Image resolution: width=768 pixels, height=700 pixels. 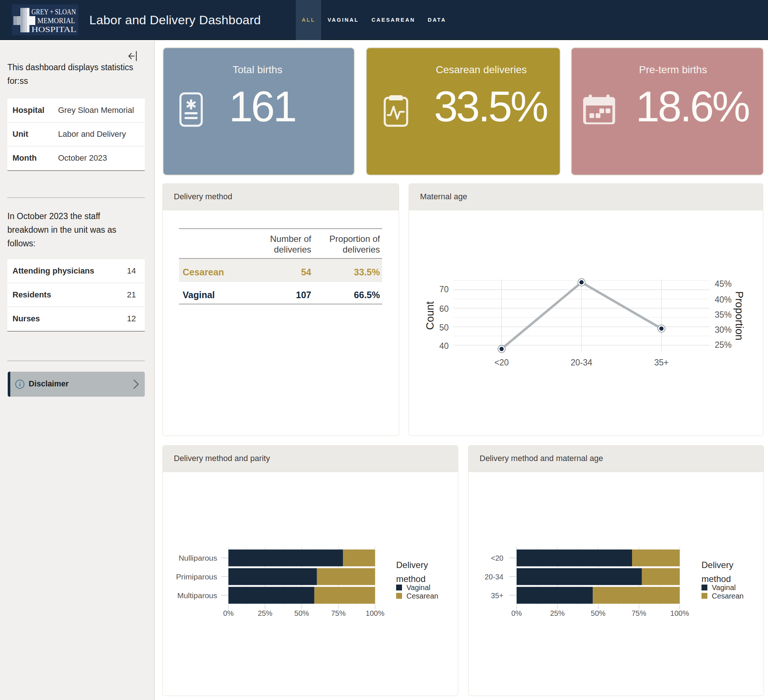 I want to click on svg-text: 35%, so click(x=723, y=315).